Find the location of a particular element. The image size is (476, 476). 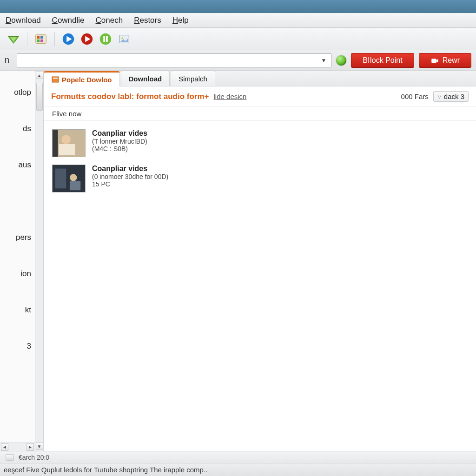

sidebar-hscroll: ◄ ► is located at coordinates (18, 447).